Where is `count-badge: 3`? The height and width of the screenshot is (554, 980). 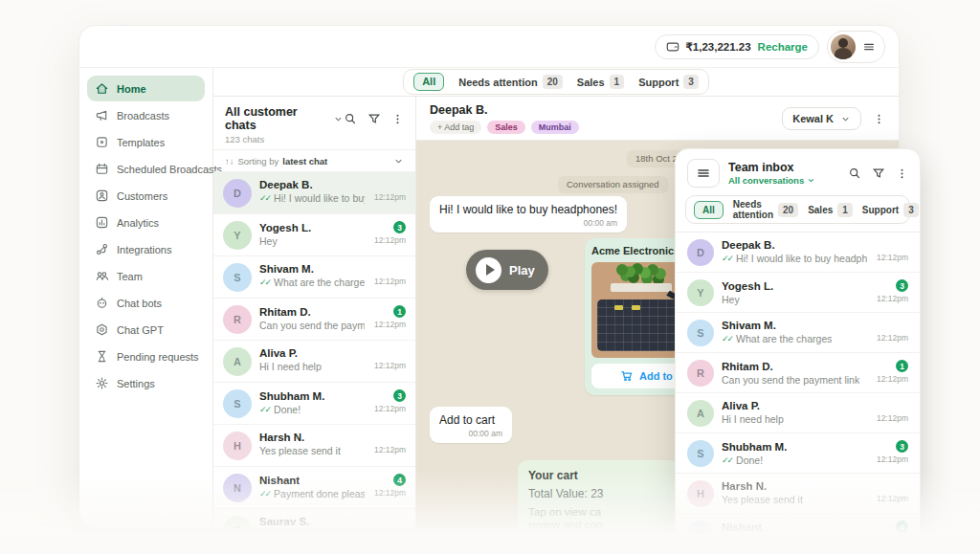
count-badge: 3 is located at coordinates (691, 82).